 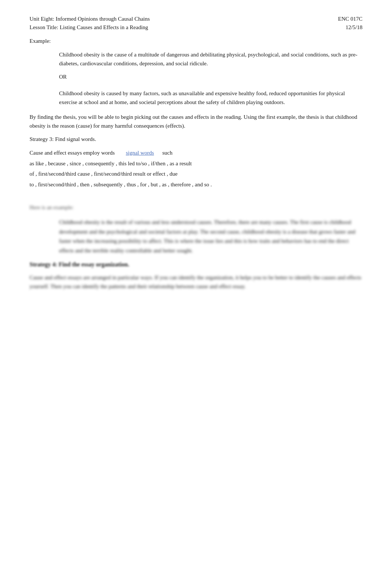 I want to click on signal-line3: to , first/second/third , then , subsequ…, so click(x=121, y=184).